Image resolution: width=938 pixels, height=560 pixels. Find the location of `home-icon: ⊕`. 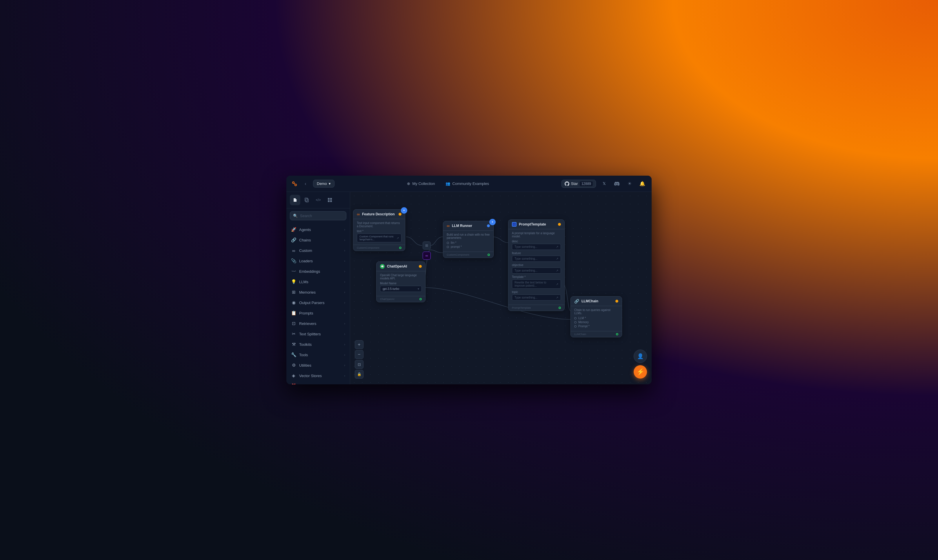

home-icon: ⊕ is located at coordinates (409, 183).